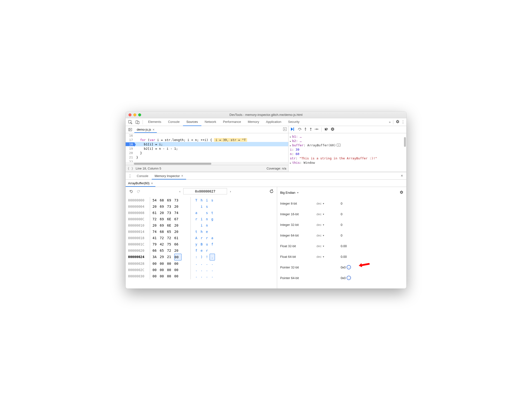 The width and height of the screenshot is (532, 400). I want to click on step-out-icon, so click(311, 130).